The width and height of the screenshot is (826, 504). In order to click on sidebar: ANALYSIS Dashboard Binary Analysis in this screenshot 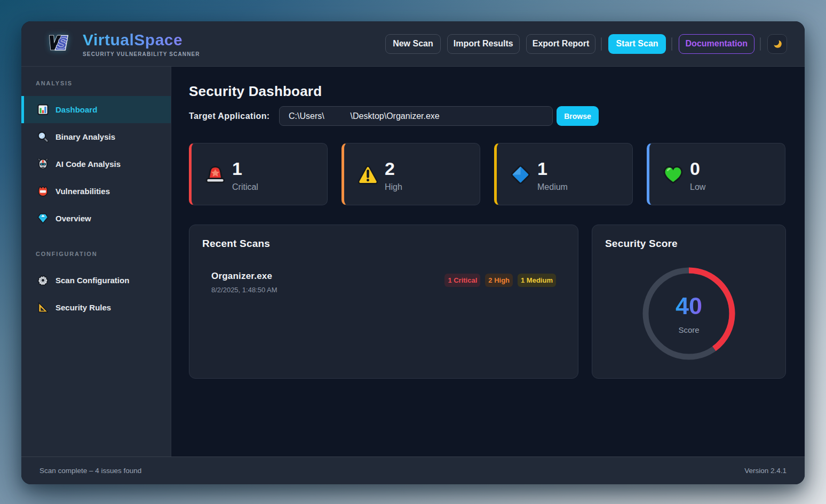, I will do `click(96, 261)`.